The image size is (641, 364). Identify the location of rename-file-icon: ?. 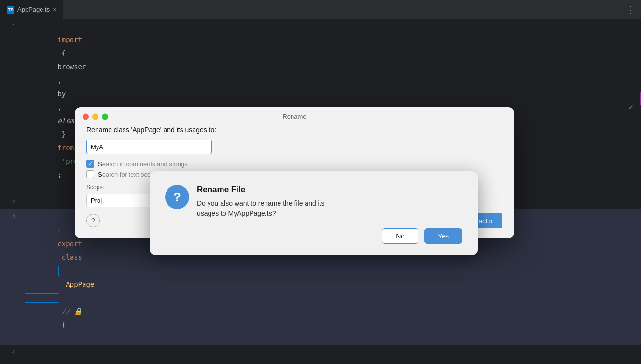
(177, 197).